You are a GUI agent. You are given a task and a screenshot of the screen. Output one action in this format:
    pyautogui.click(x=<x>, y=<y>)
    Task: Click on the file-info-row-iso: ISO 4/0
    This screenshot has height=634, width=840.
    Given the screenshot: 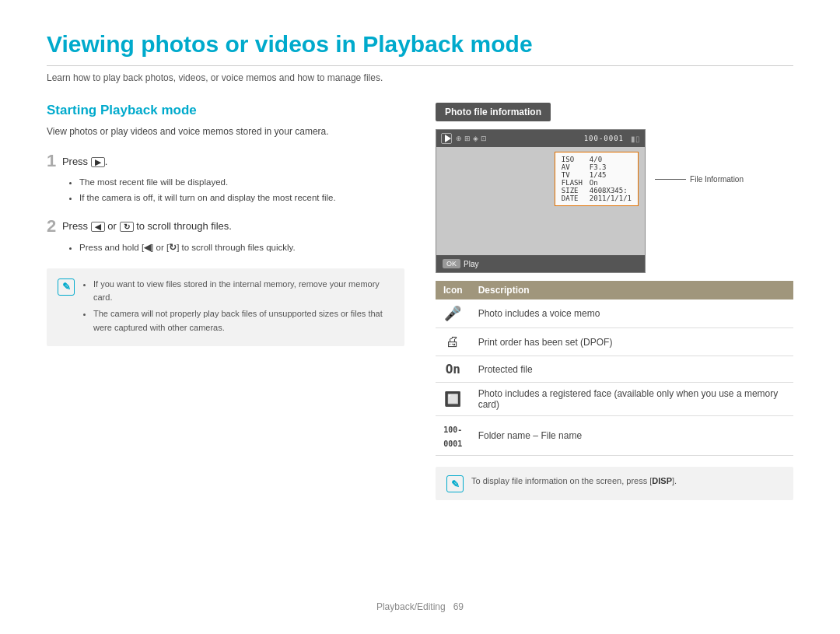 What is the action you would take?
    pyautogui.click(x=597, y=159)
    